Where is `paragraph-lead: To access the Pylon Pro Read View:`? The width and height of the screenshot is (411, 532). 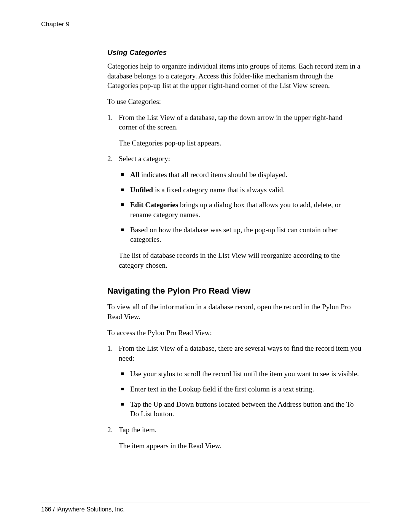 paragraph-lead: To access the Pylon Pro Read View: is located at coordinates (235, 333).